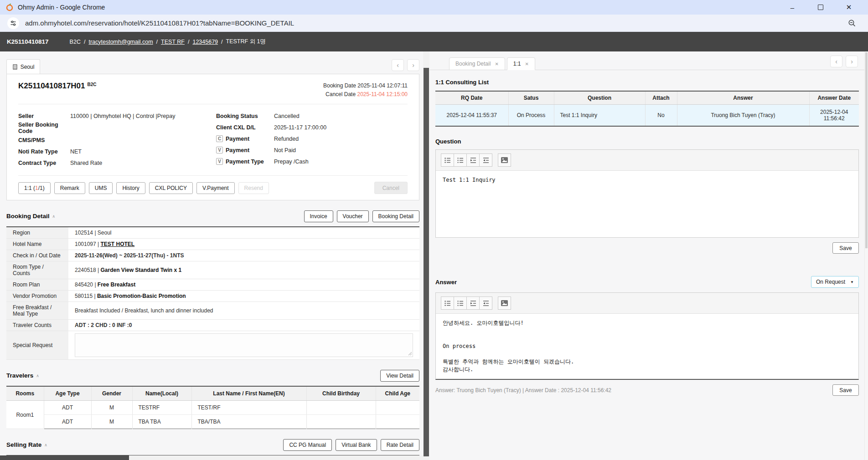  Describe the element at coordinates (25, 415) in the screenshot. I see `room-label: Room1` at that location.